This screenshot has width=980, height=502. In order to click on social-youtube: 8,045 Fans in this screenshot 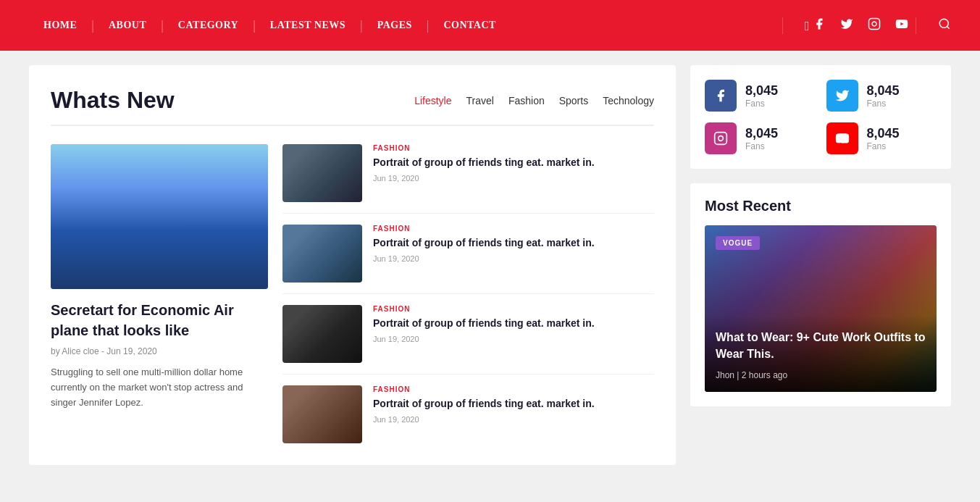, I will do `click(882, 138)`.